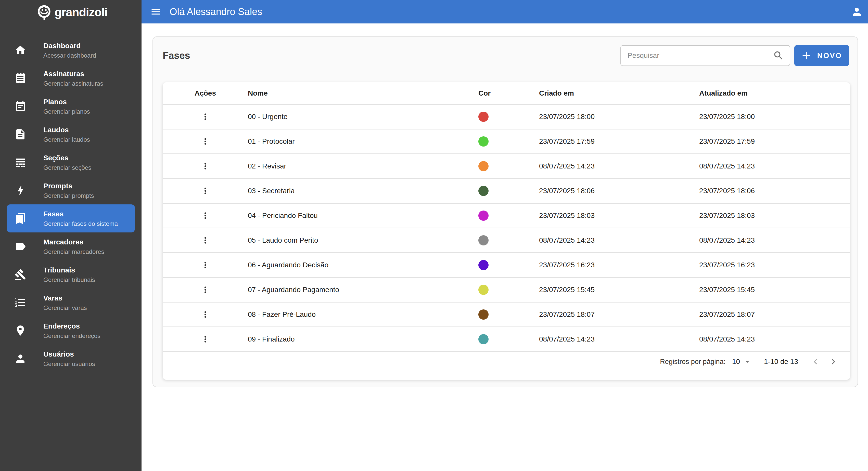 Image resolution: width=868 pixels, height=471 pixels. I want to click on column-header-cor: Cor, so click(509, 93).